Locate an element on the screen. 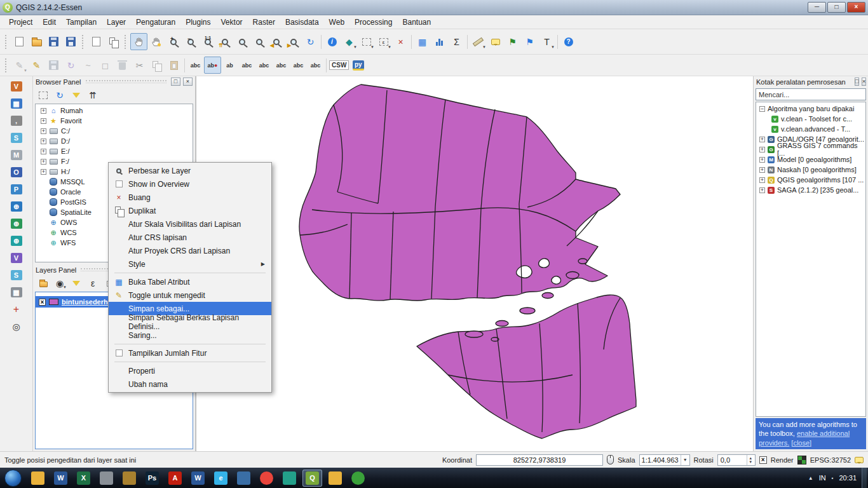 This screenshot has height=488, width=868. filter-browser-button is located at coordinates (76, 95).